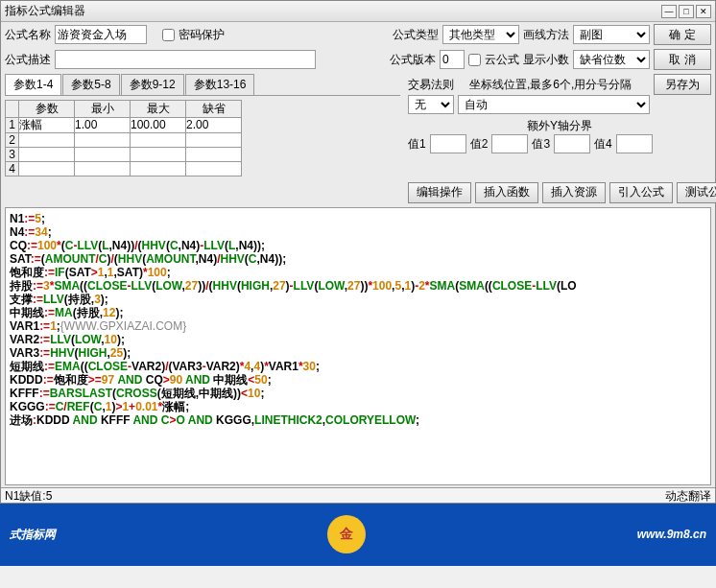 This screenshot has height=588, width=716. I want to click on val4-label: 值4, so click(603, 144).